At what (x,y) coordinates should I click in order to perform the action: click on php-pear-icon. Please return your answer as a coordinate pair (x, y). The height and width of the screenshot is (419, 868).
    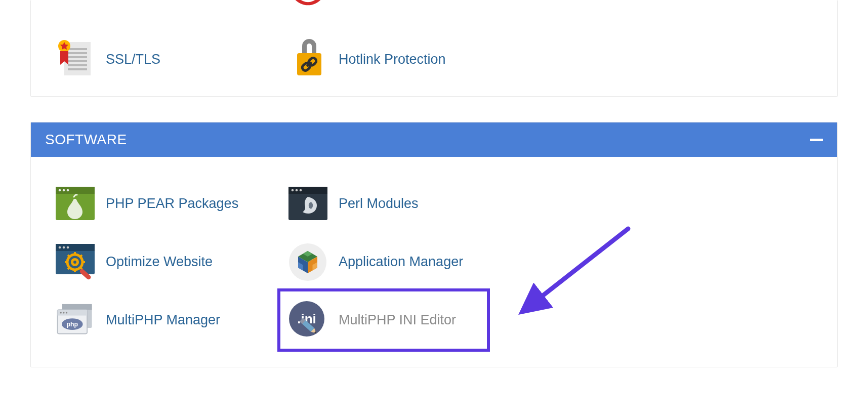
    Looking at the image, I should click on (75, 203).